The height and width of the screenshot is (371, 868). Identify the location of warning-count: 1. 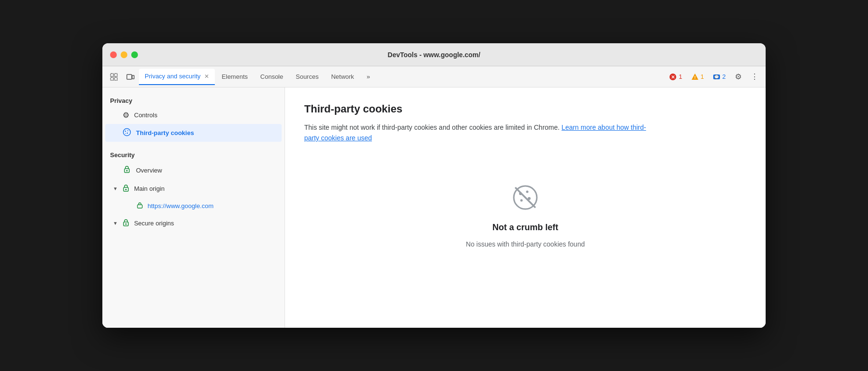
(703, 77).